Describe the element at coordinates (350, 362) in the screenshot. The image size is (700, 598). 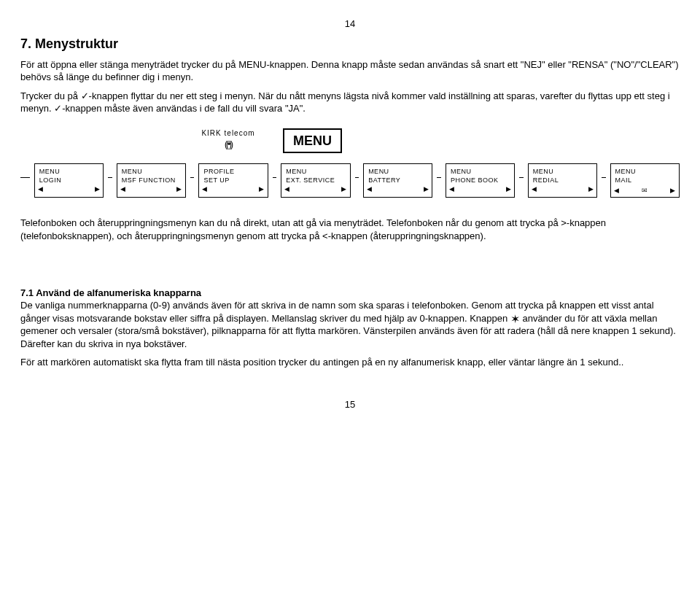
I see `section-7-1-text-c: För att markören automatiskt ska flytta …` at that location.